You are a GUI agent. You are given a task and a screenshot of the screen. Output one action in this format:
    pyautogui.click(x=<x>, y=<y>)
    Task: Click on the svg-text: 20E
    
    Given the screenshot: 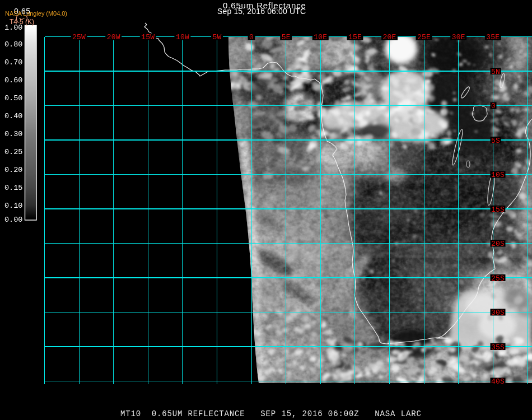 What is the action you would take?
    pyautogui.click(x=389, y=37)
    